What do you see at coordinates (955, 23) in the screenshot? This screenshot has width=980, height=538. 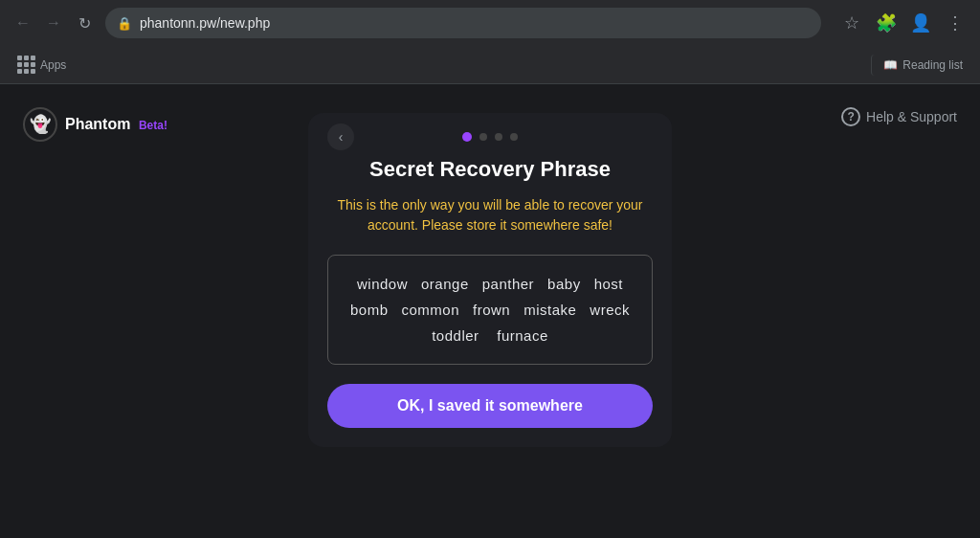 I see `menu-button: ⋮` at bounding box center [955, 23].